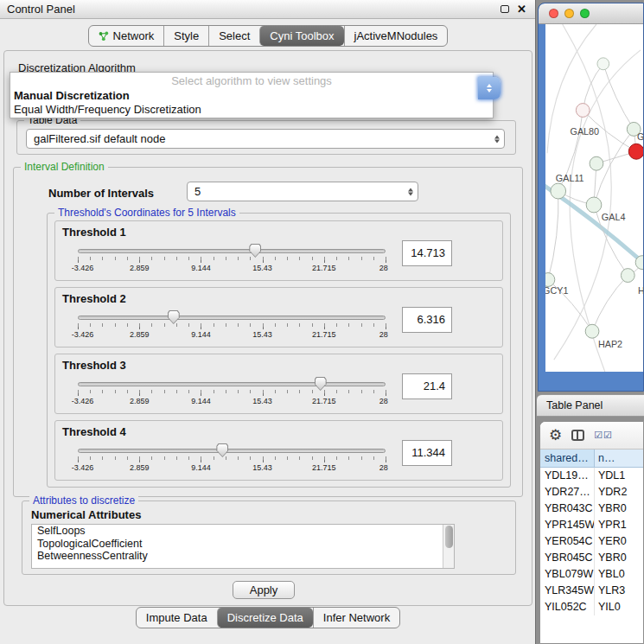 This screenshot has height=644, width=644. What do you see at coordinates (619, 541) in the screenshot?
I see `cell-name: YER0` at bounding box center [619, 541].